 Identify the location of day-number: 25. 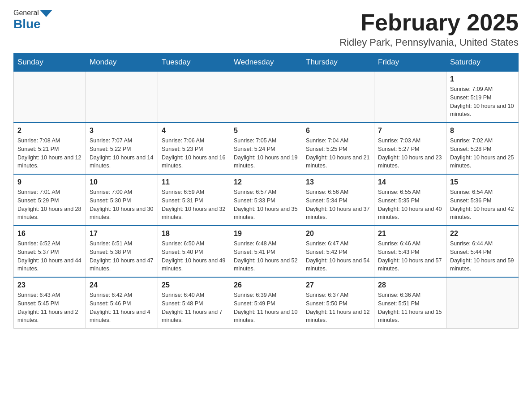
(194, 285).